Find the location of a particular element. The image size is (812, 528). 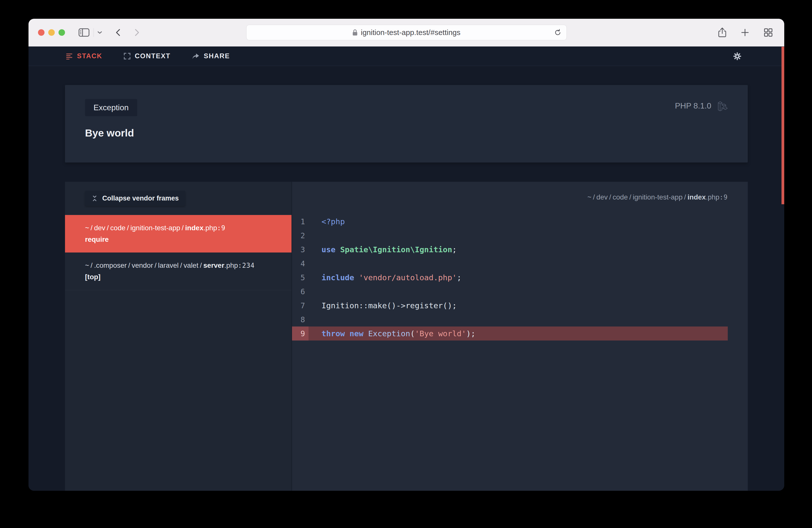

plus-icon is located at coordinates (745, 33).